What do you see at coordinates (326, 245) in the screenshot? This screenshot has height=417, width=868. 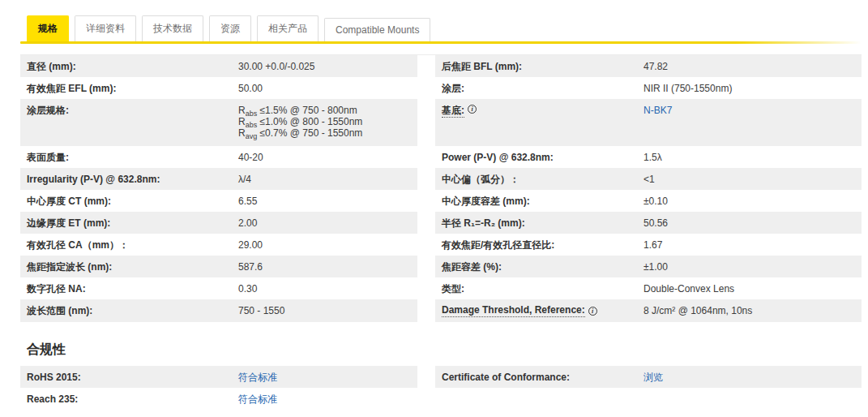 I see `spec-value: 29.00` at bounding box center [326, 245].